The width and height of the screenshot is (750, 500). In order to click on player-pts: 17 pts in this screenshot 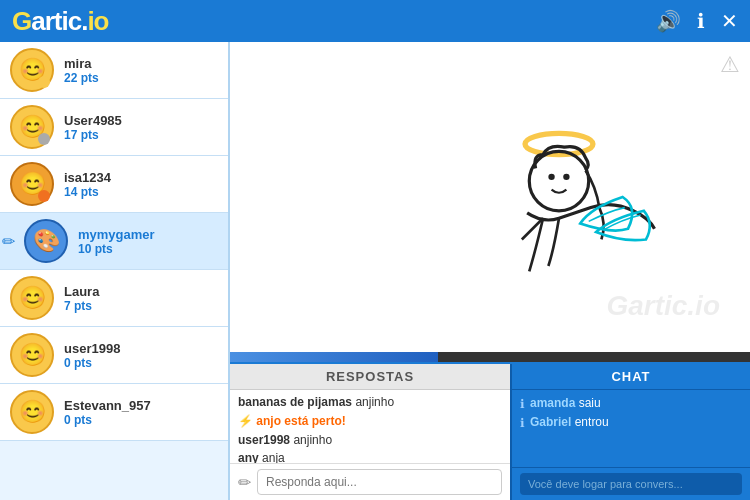, I will do `click(93, 135)`.